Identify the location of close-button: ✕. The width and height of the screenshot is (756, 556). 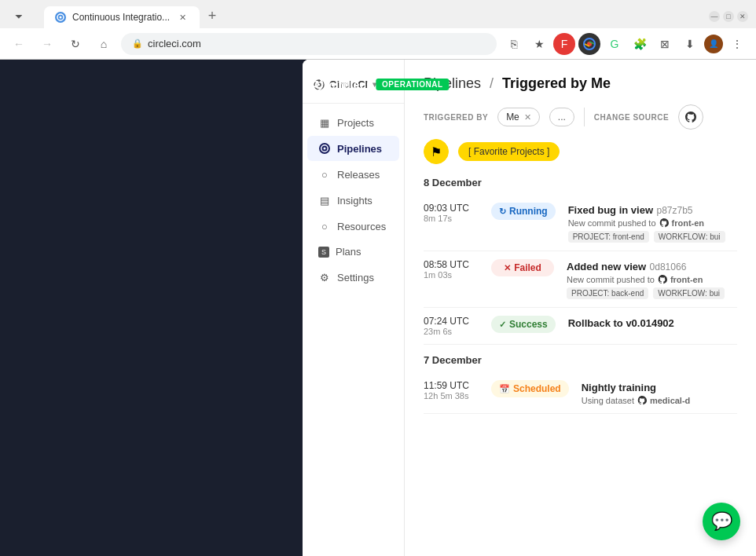
(743, 16).